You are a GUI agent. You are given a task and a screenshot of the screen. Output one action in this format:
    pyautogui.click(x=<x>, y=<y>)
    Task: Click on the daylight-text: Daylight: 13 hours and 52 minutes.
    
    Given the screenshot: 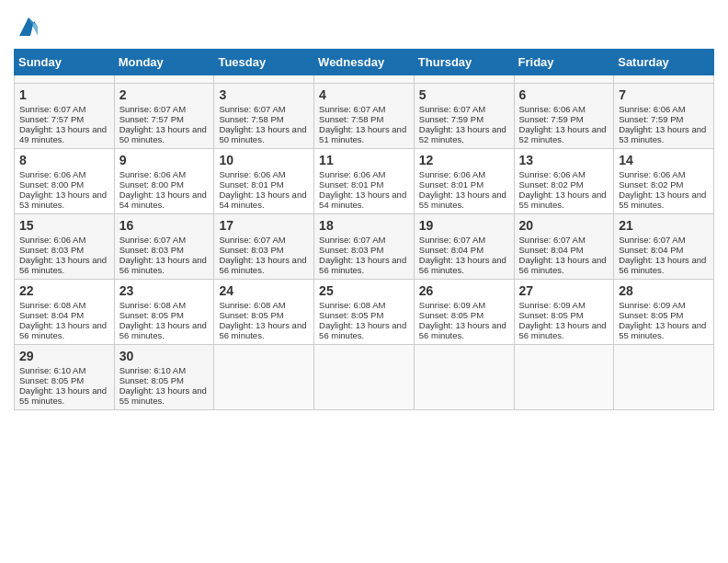 What is the action you would take?
    pyautogui.click(x=564, y=134)
    